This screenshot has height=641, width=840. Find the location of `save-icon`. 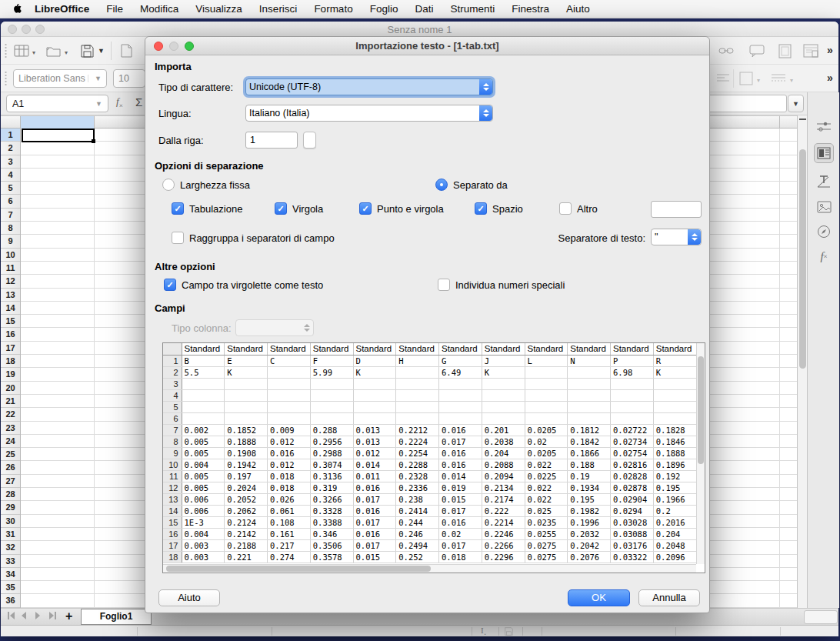

save-icon is located at coordinates (87, 51).